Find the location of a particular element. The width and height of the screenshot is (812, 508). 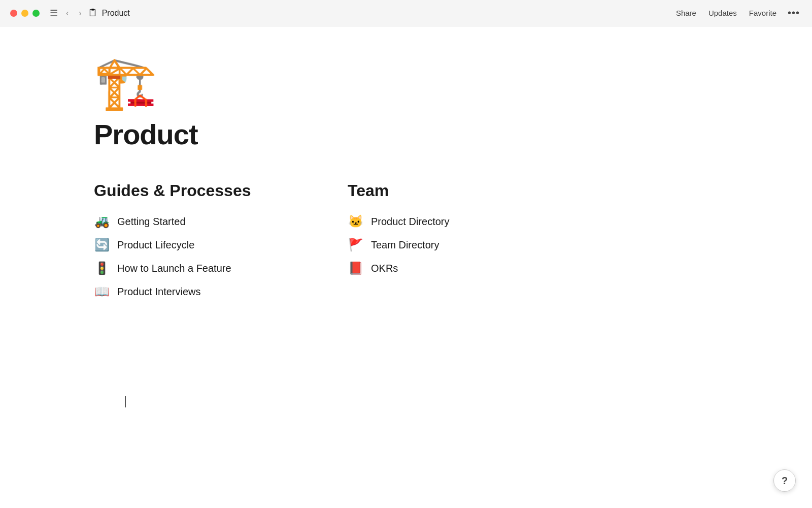

updates-button: Updates is located at coordinates (723, 13).